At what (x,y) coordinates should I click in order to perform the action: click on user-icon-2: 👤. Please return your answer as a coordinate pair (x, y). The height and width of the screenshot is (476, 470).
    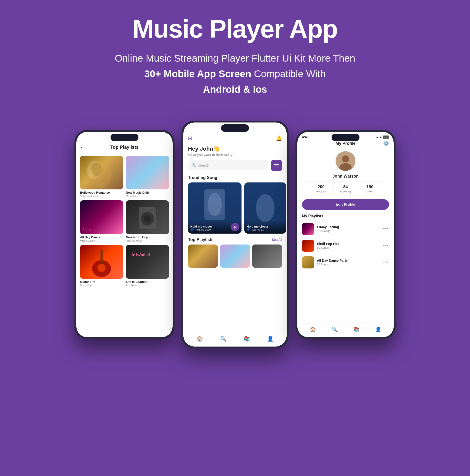
    Looking at the image, I should click on (248, 230).